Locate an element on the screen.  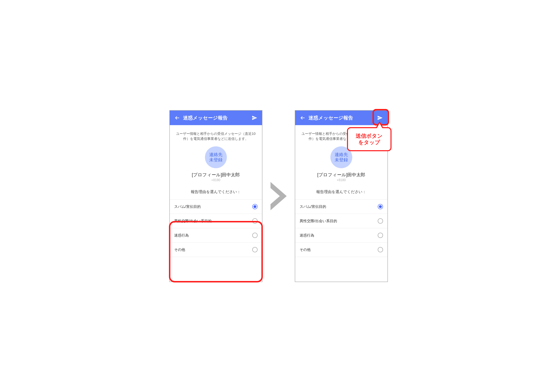
avatar-container: 連絡先 未登録 is located at coordinates (216, 158).